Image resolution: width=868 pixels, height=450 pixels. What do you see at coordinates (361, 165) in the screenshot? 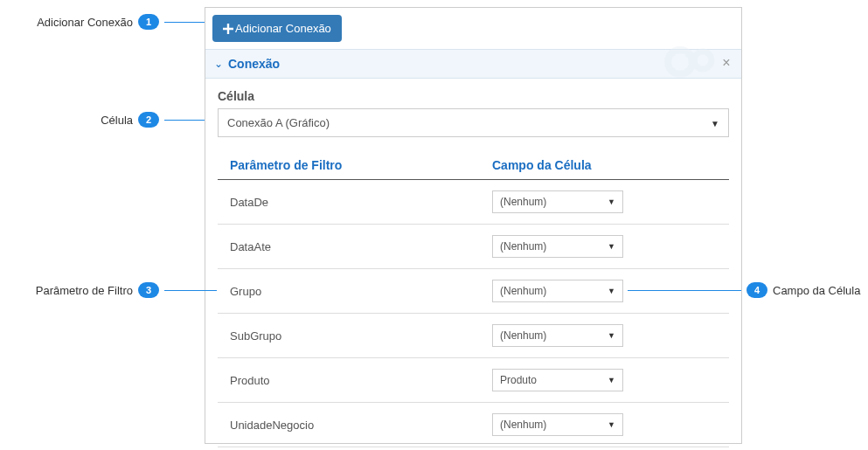
I see `header-param: Parâmetro de Filtro` at bounding box center [361, 165].